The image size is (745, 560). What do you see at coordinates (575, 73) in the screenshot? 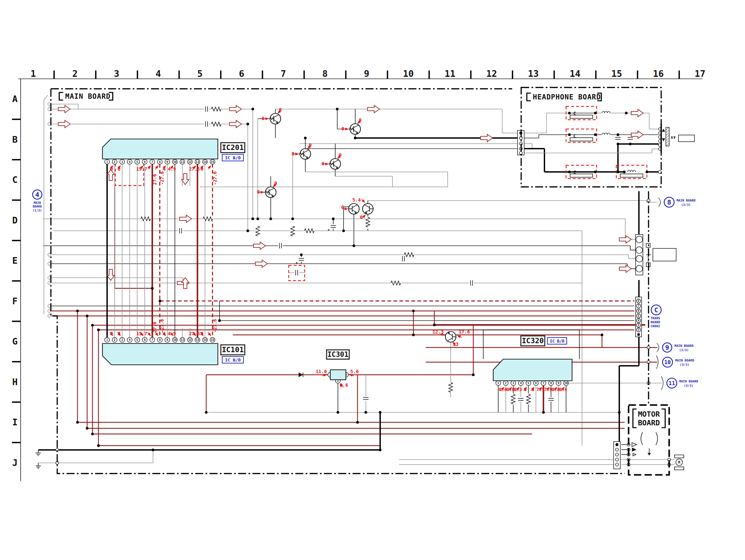
I see `ruler-column-label: 14` at bounding box center [575, 73].